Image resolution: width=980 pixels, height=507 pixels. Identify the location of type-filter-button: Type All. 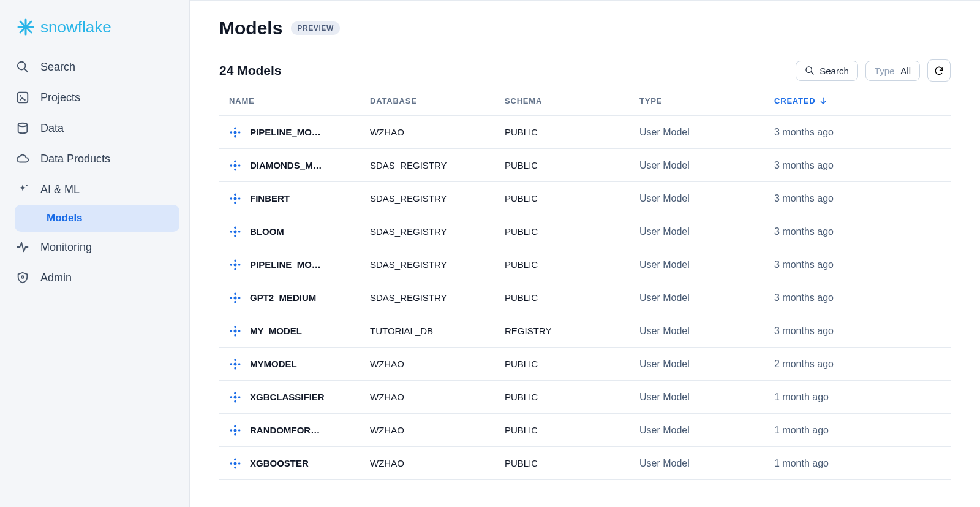
(893, 71).